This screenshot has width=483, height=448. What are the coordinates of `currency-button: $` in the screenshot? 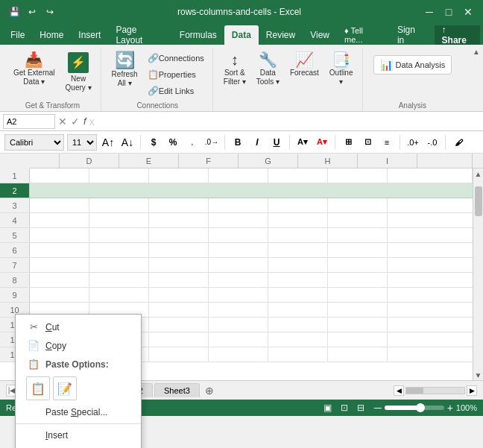 It's located at (154, 142).